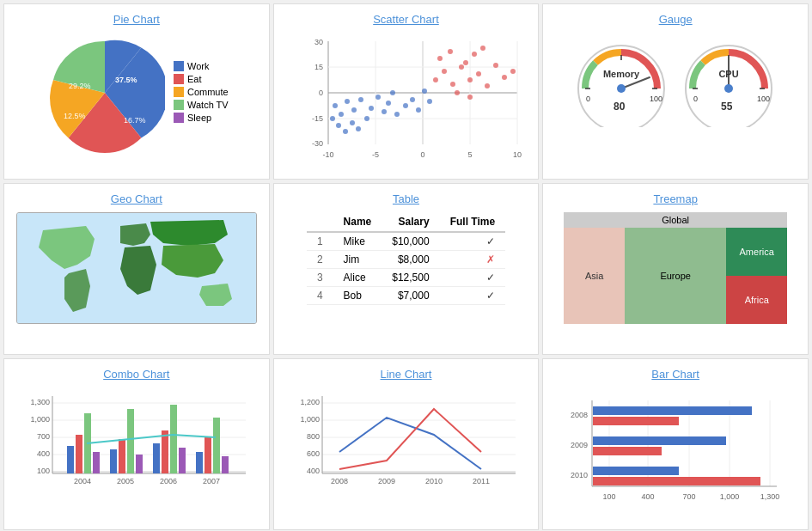  What do you see at coordinates (406, 375) in the screenshot?
I see `line-chart-title: Line Chart` at bounding box center [406, 375].